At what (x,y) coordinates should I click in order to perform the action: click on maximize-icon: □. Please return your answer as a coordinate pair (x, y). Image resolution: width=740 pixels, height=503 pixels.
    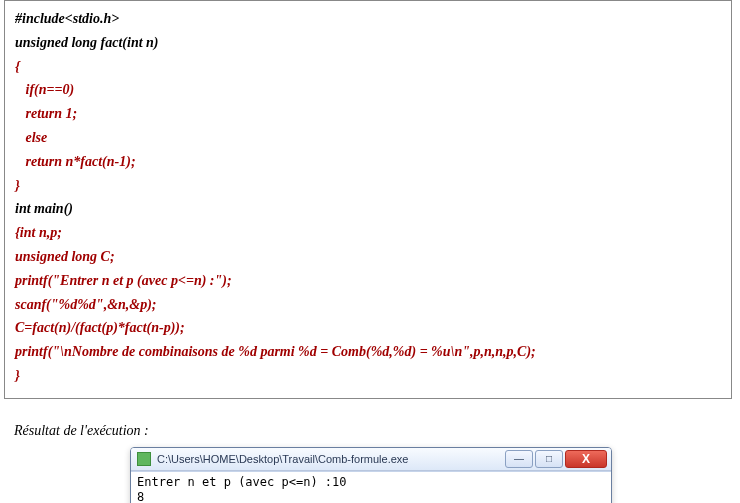
    Looking at the image, I should click on (549, 459).